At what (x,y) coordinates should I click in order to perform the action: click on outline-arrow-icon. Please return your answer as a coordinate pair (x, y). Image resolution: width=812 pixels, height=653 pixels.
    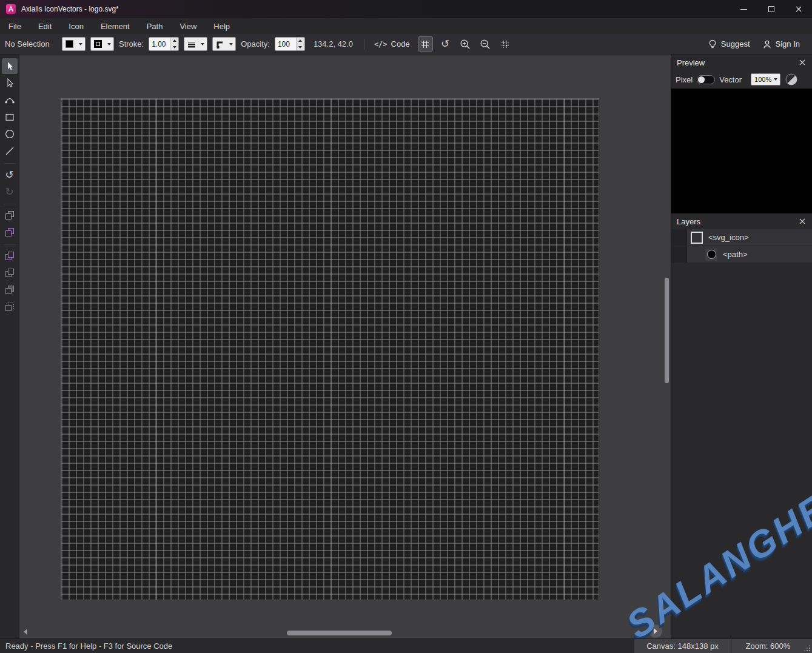
    Looking at the image, I should click on (10, 83).